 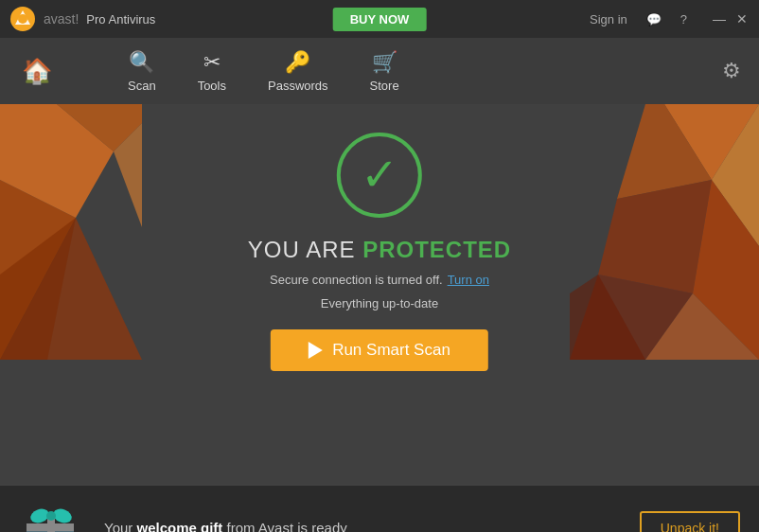 I want to click on app-name: Pro Antivirus, so click(x=121, y=19).